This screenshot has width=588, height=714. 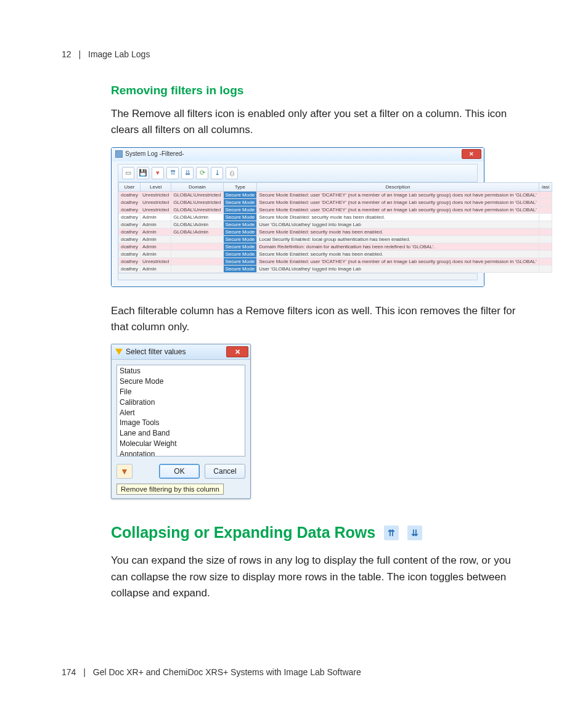 What do you see at coordinates (197, 187) in the screenshot?
I see `col-domain: Domain` at bounding box center [197, 187].